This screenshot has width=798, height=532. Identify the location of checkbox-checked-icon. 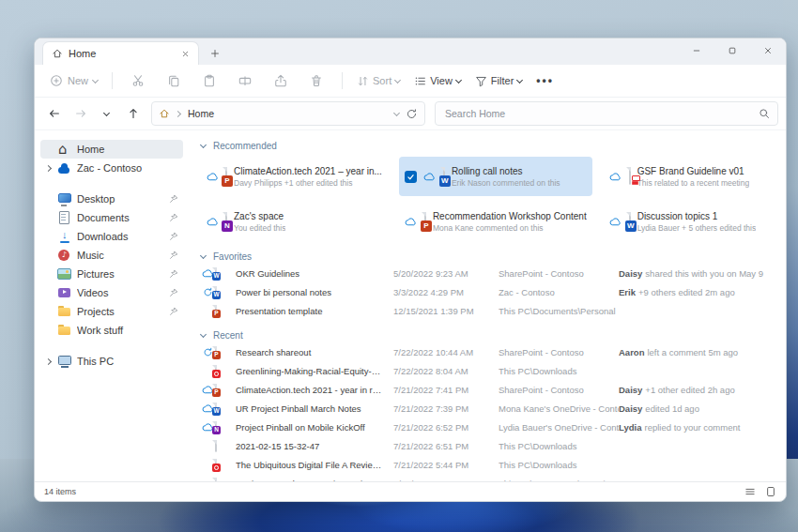
(411, 176).